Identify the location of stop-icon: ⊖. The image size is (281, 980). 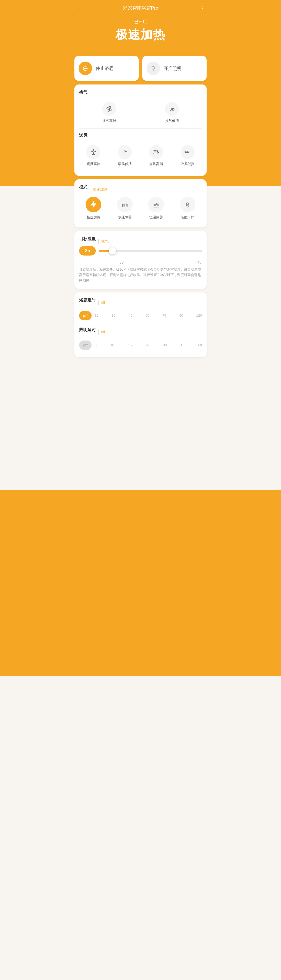
(85, 68).